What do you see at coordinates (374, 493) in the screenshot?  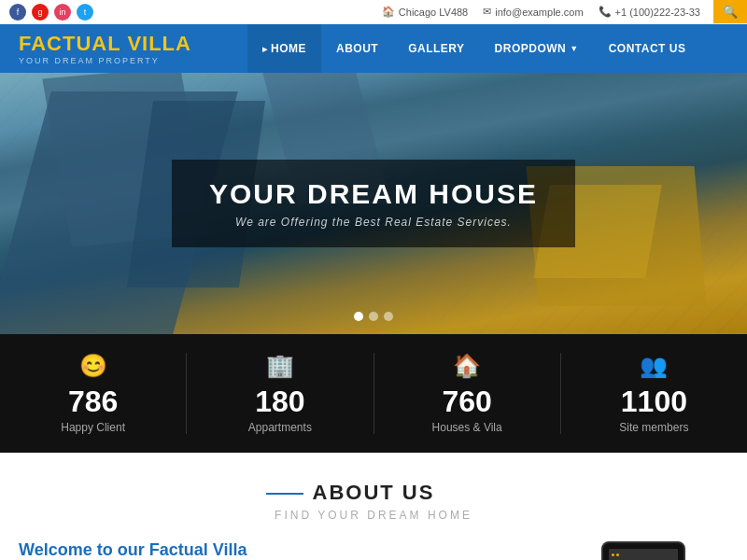 I see `about-title: ABOUT US` at bounding box center [374, 493].